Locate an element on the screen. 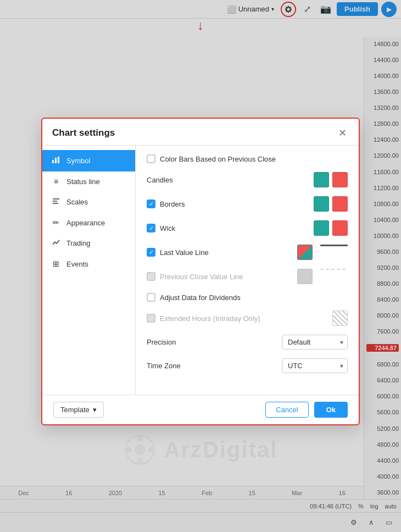 This screenshot has width=401, height=532. wick-down-color is located at coordinates (340, 228).